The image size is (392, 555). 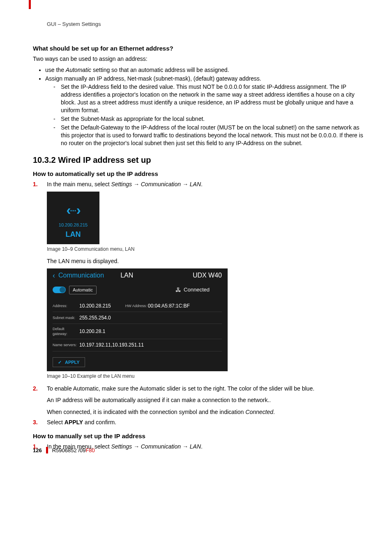 What do you see at coordinates (54, 275) in the screenshot?
I see `chevron-left-icon: ‹` at bounding box center [54, 275].